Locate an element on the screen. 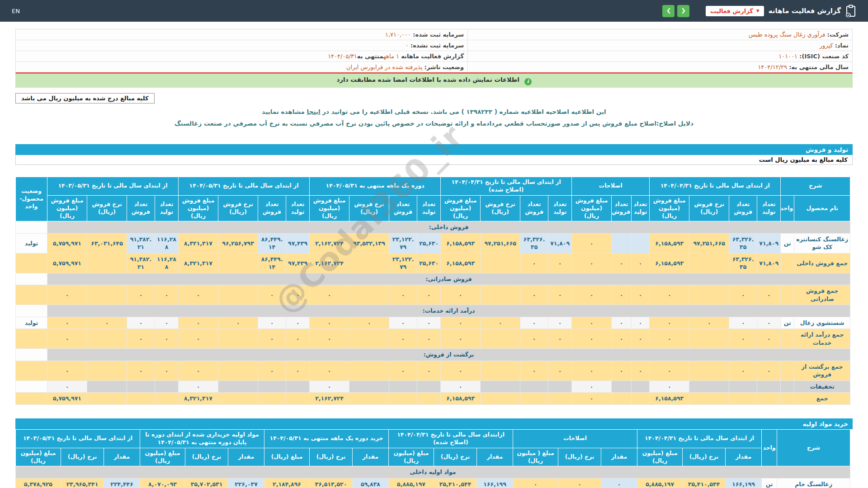 The height and width of the screenshot is (488, 868). table-cell: ۱۶۶,۱۹۹ is located at coordinates (495, 483).